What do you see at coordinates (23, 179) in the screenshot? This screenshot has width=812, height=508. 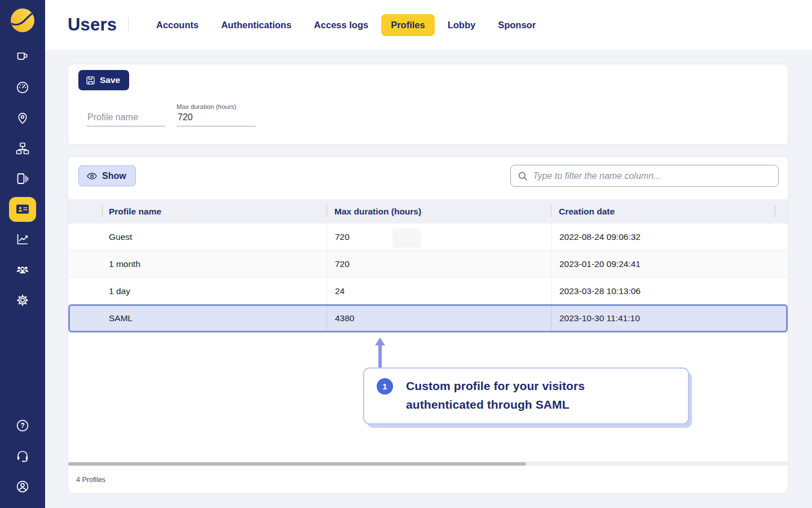 I see `portal-icon` at bounding box center [23, 179].